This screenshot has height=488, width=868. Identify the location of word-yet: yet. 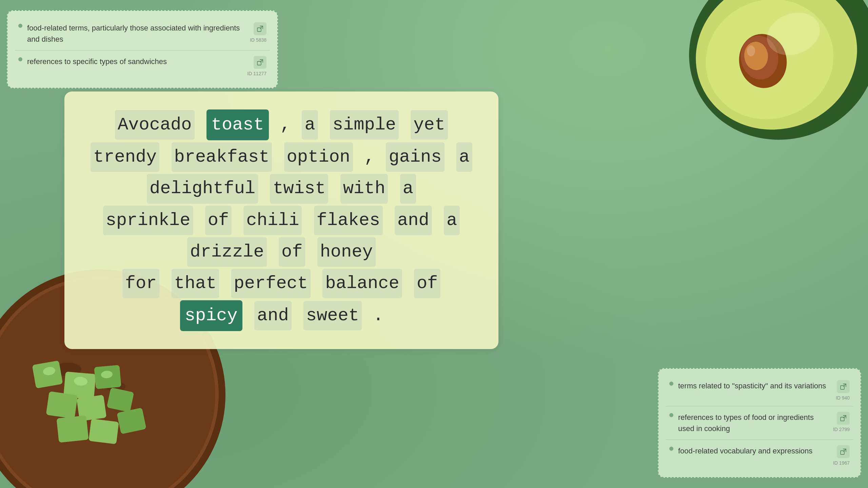
(429, 125).